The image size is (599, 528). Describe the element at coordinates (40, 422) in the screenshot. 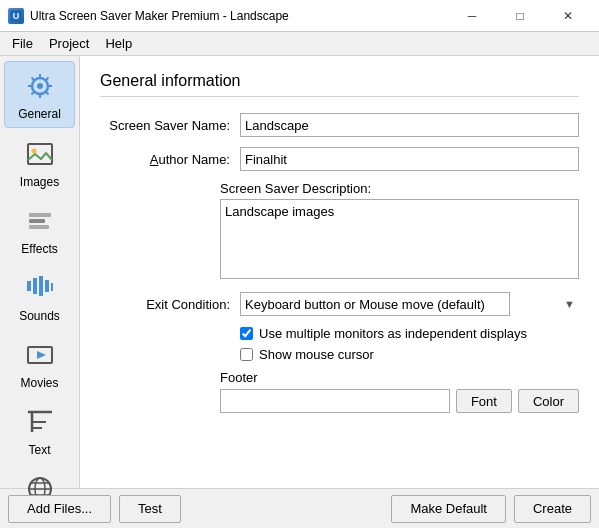

I see `text-icon` at that location.